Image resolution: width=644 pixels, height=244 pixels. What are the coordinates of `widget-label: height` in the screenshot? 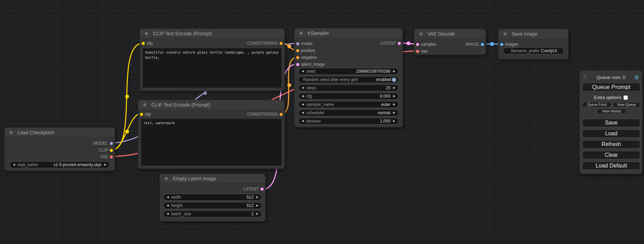 It's located at (177, 206).